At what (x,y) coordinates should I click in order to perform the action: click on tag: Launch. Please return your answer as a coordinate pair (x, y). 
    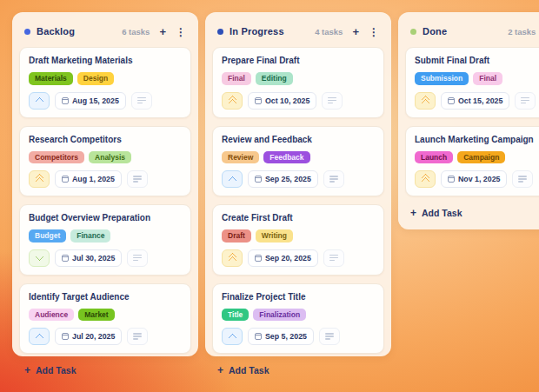
    Looking at the image, I should click on (434, 158).